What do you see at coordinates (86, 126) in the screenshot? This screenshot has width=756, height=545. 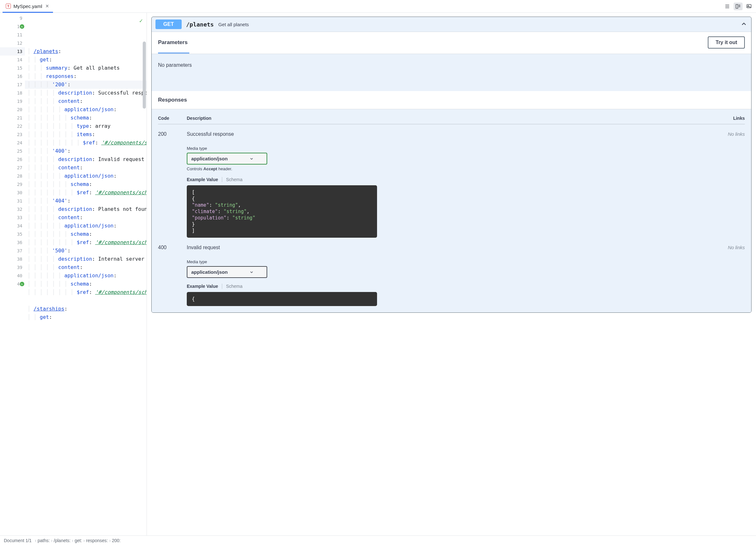 I see `code-line: │ │ │ │ │ │ │ │ type: array` at bounding box center [86, 126].